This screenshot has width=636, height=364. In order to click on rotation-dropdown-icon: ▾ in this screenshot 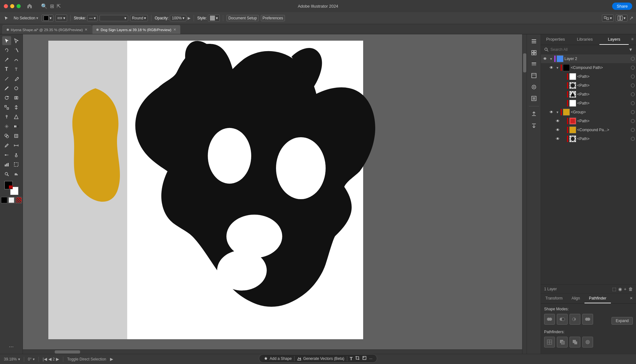, I will do `click(34, 359)`.